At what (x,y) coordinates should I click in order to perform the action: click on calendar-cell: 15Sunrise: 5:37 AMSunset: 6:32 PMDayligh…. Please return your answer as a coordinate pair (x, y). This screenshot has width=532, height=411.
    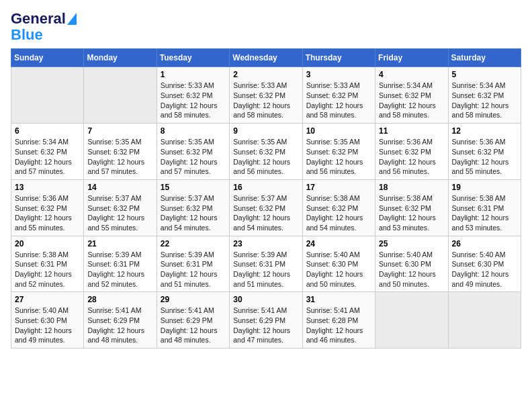
    Looking at the image, I should click on (193, 208).